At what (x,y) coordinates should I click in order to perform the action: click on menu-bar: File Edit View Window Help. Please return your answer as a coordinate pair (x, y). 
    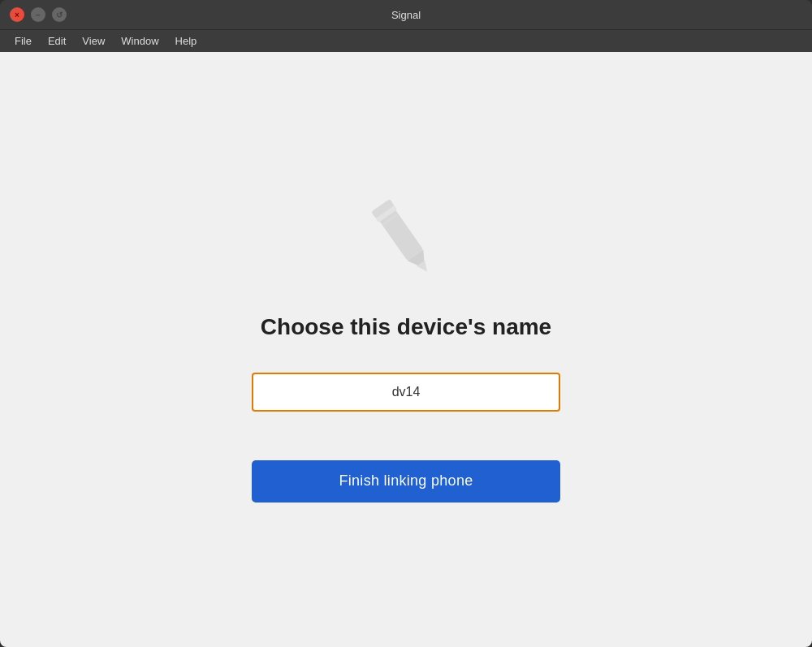
    Looking at the image, I should click on (406, 41).